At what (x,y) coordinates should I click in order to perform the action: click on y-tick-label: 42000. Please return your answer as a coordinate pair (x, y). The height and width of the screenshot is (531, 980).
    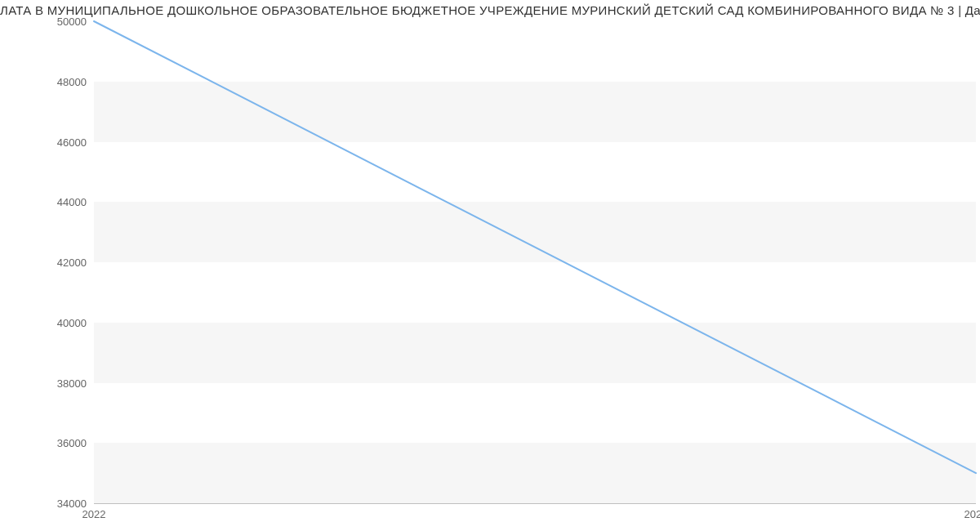
    Looking at the image, I should click on (50, 263).